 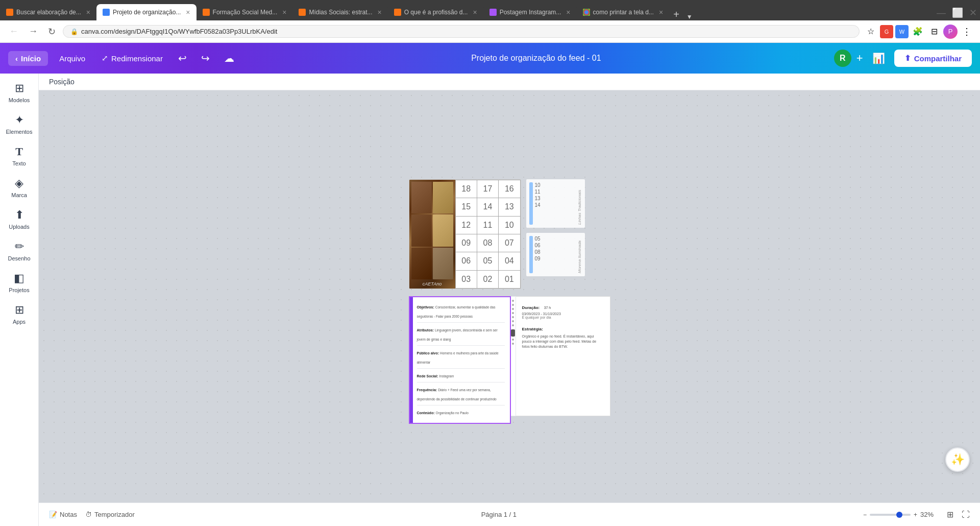 I want to click on sidebar-apps-label: Apps, so click(x=19, y=322).